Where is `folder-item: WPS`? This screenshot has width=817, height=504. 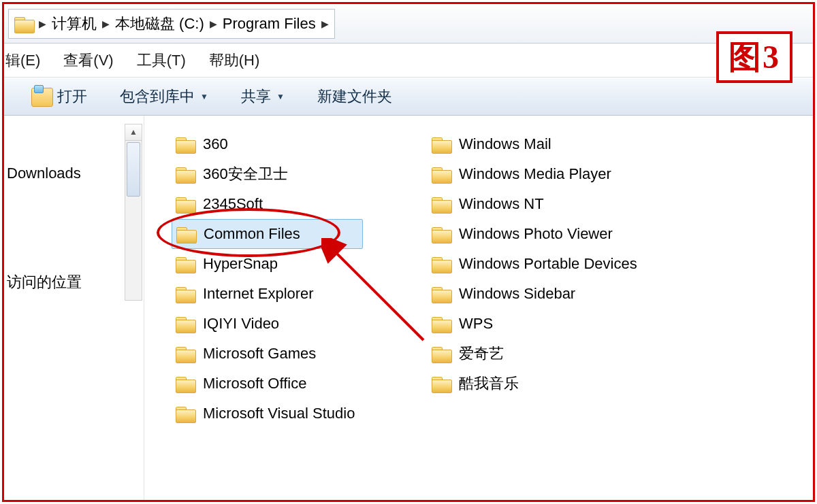
folder-item: WPS is located at coordinates (536, 324).